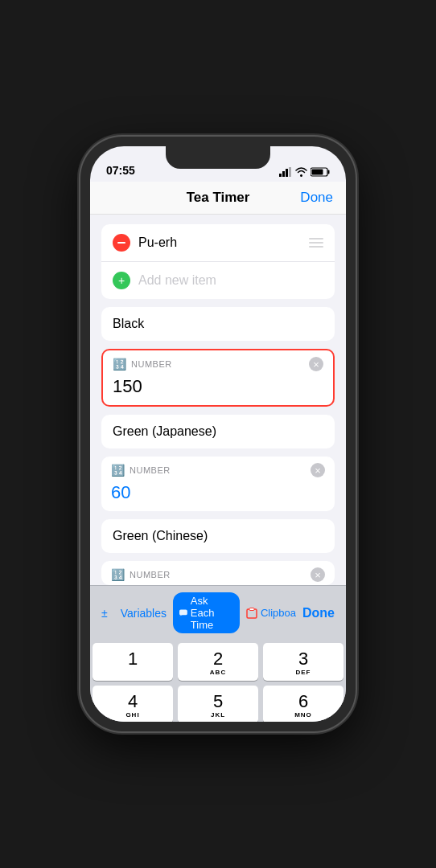  I want to click on key-5: 5 JKL, so click(218, 704).